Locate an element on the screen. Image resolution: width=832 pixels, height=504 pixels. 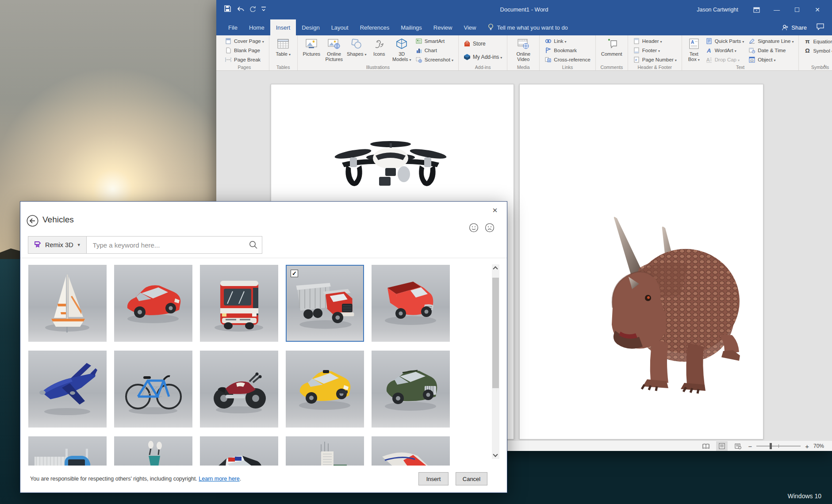
shapes-button: Shapes is located at coordinates (357, 50).